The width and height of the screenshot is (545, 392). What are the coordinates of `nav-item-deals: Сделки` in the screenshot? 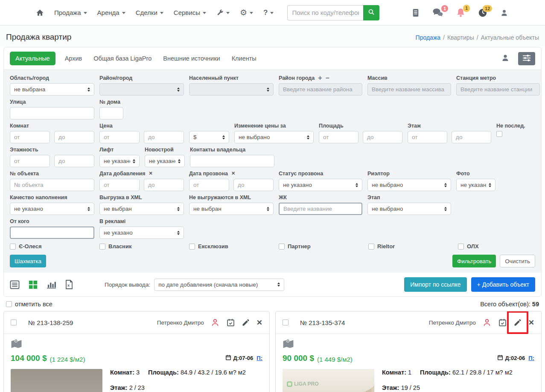 It's located at (149, 13).